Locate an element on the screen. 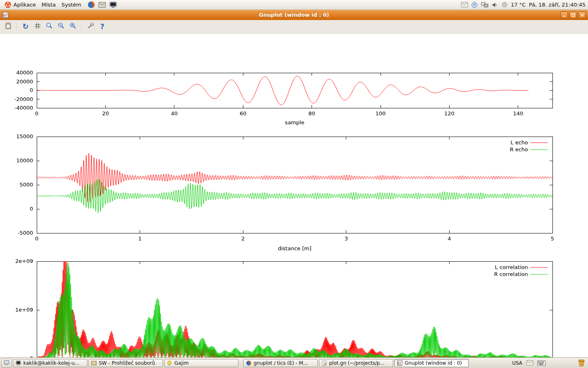  svg-text: 1 is located at coordinates (140, 239).